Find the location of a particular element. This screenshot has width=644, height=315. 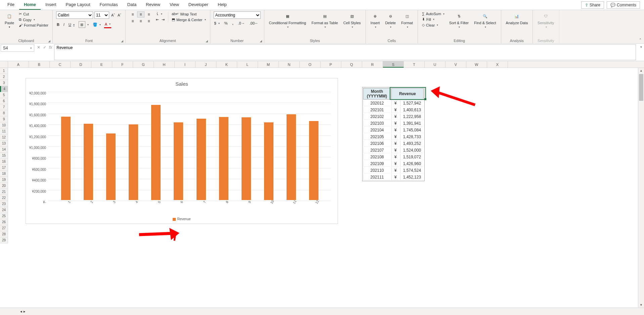

col-head-P: P is located at coordinates (331, 65).